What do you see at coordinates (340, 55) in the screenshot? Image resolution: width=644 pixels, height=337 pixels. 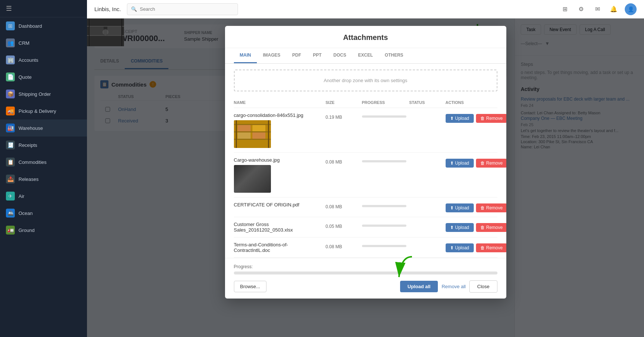 I see `modal-tab-docs: DOCS` at bounding box center [340, 55].